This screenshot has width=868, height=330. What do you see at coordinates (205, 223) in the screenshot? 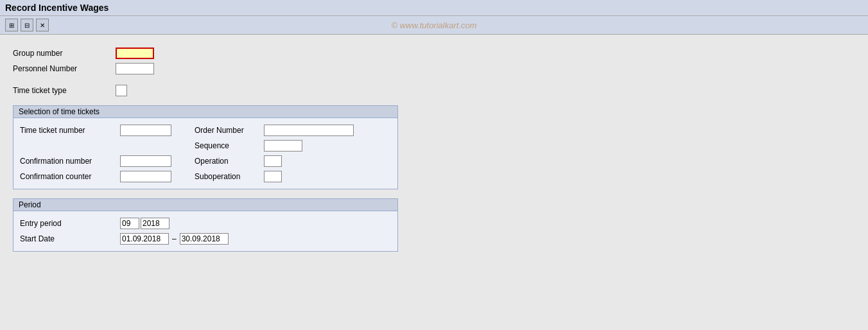
I see `entry-period-row: Entry period` at bounding box center [205, 223].